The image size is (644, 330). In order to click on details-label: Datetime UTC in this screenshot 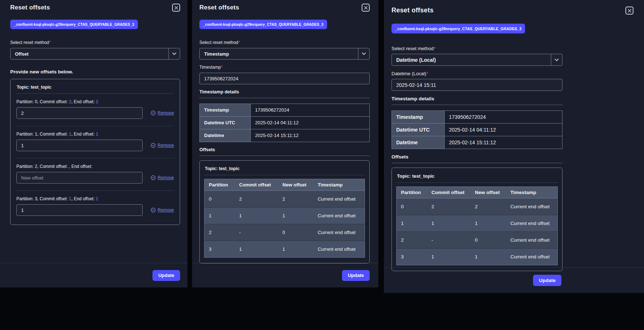, I will do `click(225, 123)`.